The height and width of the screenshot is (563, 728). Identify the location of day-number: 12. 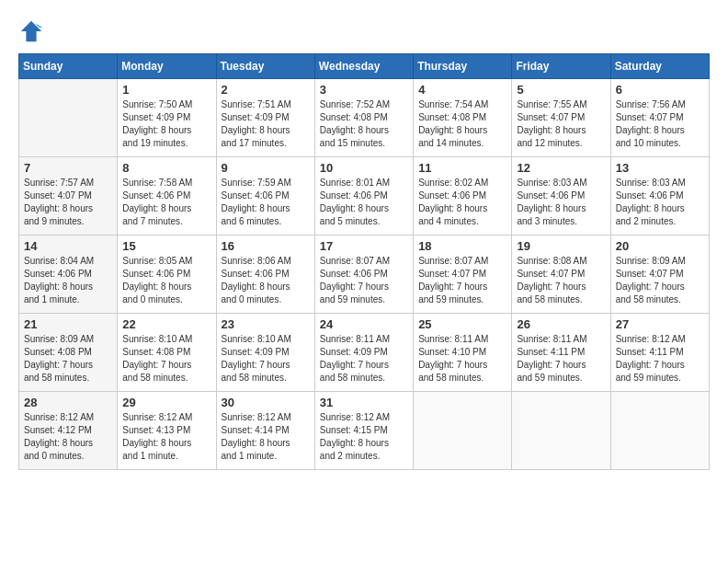
(561, 167).